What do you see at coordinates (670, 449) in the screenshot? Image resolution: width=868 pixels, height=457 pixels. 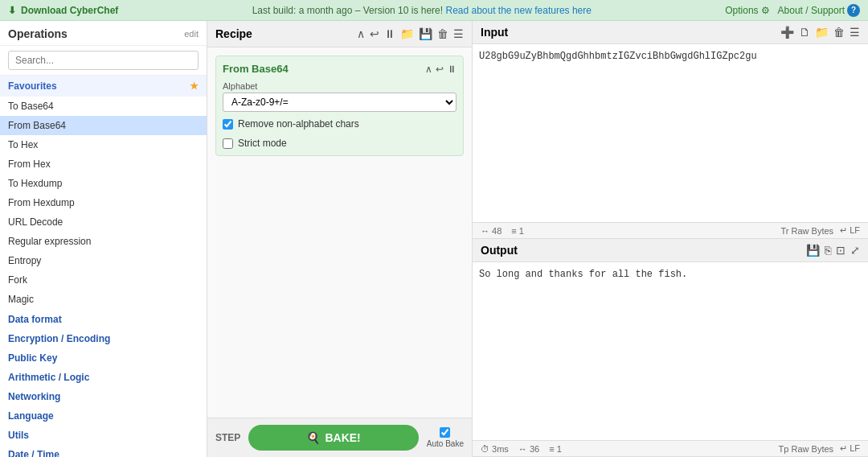 I see `output-statusbar: ⏱ 3ms ↔ 36 ≡ 1 Tр Raw Bytes ↵ LF` at bounding box center [670, 449].